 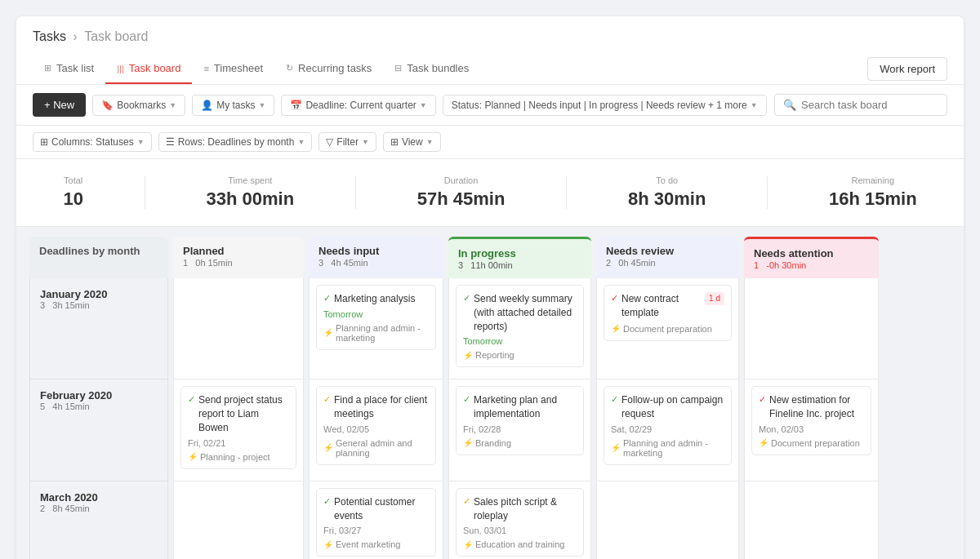 I want to click on rows-caret-icon: ▼, so click(x=301, y=142).